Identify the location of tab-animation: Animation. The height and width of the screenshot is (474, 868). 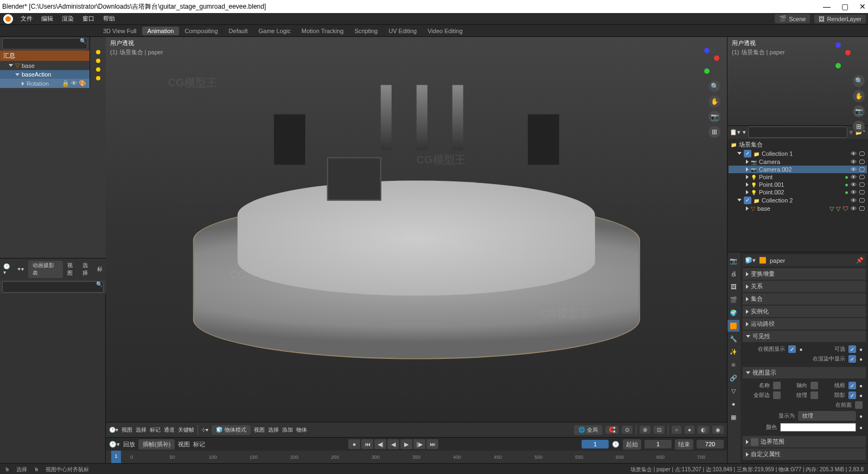
(161, 31).